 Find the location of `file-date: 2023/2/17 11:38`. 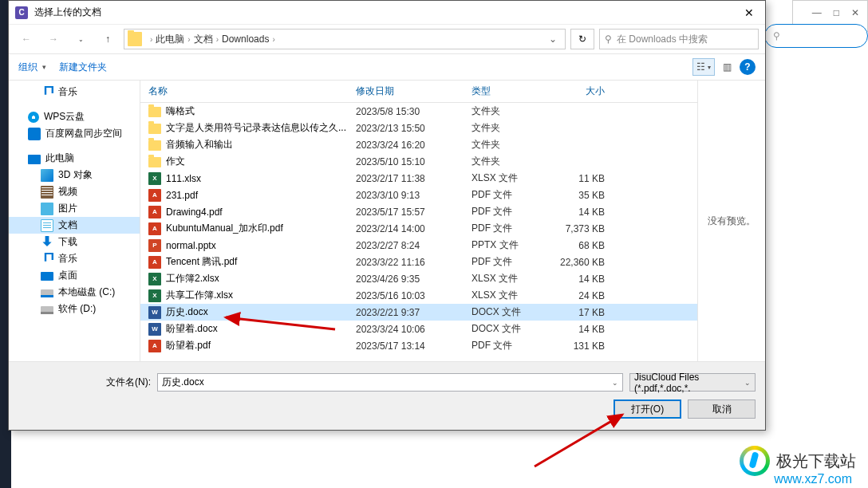

file-date: 2023/2/17 11:38 is located at coordinates (405, 179).